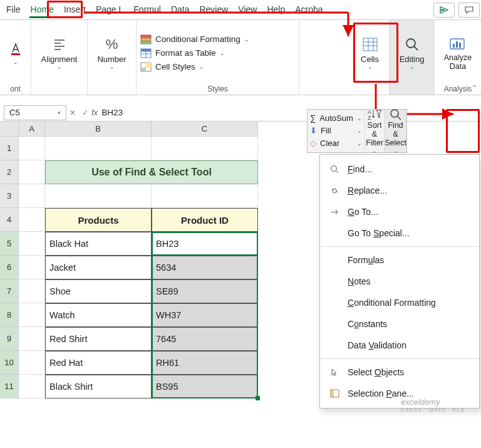 Image resolution: width=481 pixels, height=448 pixels. I want to click on tab-view: View, so click(247, 10).